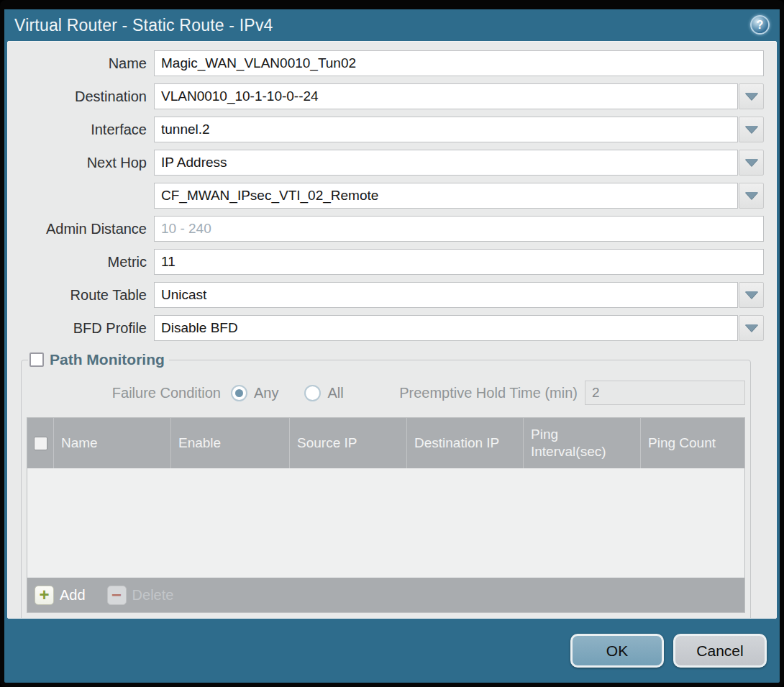 This screenshot has width=784, height=687. I want to click on route-table-dropdown-button, so click(751, 295).